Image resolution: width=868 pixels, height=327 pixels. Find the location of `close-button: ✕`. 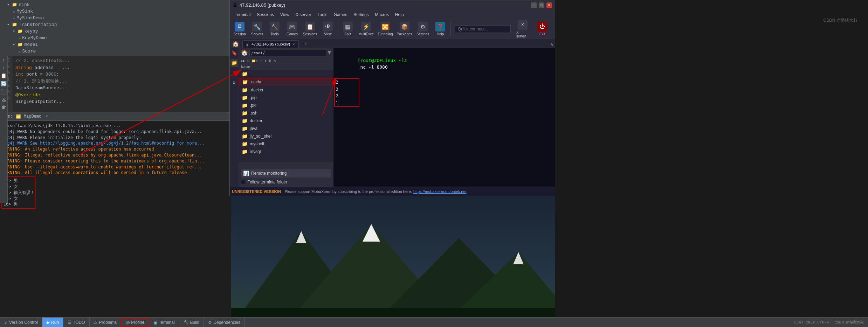

close-button: ✕ is located at coordinates (549, 5).